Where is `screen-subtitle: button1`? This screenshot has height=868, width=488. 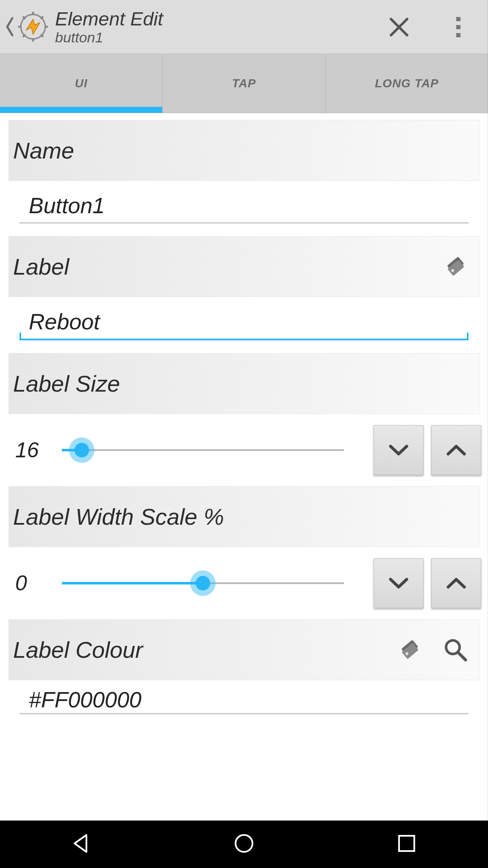
screen-subtitle: button1 is located at coordinates (109, 37).